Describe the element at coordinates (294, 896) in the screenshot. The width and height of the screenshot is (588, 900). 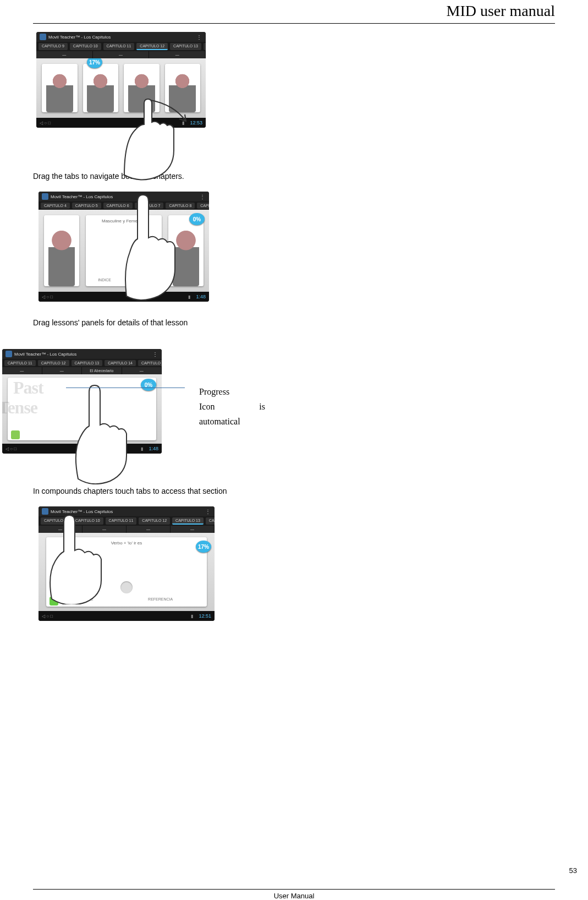
I see `footer-label: User Manual` at that location.